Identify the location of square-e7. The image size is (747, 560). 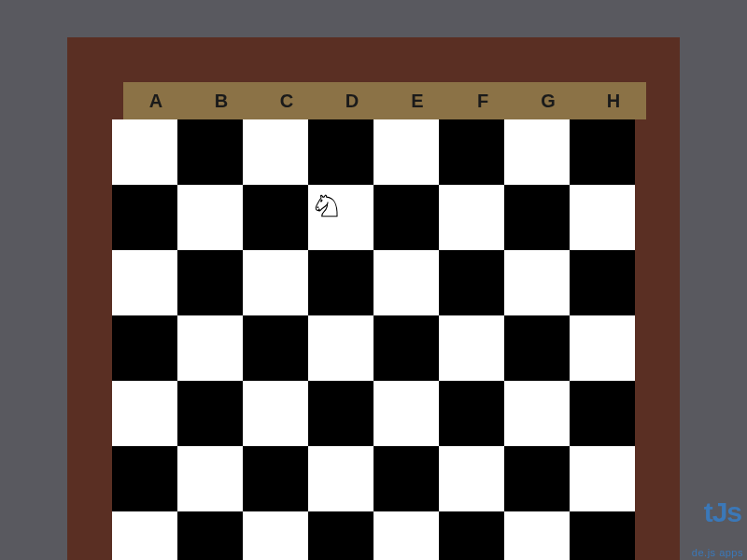
(406, 217).